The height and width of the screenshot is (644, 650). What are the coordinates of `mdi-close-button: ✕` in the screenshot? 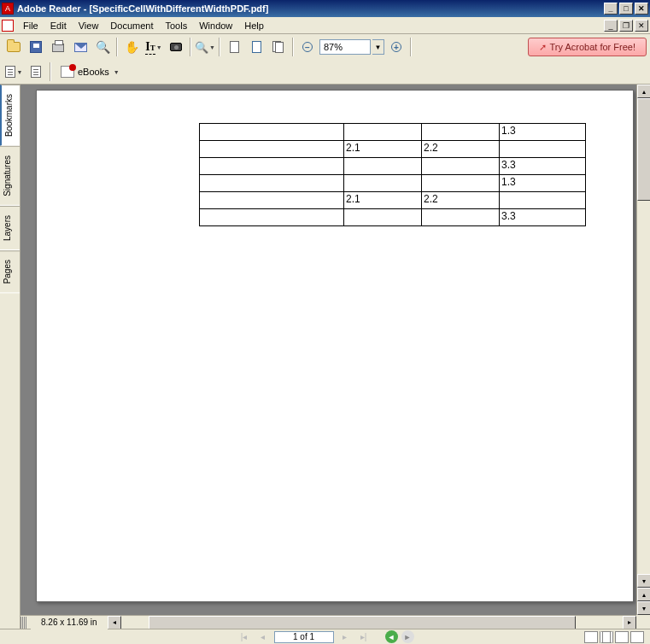 It's located at (641, 26).